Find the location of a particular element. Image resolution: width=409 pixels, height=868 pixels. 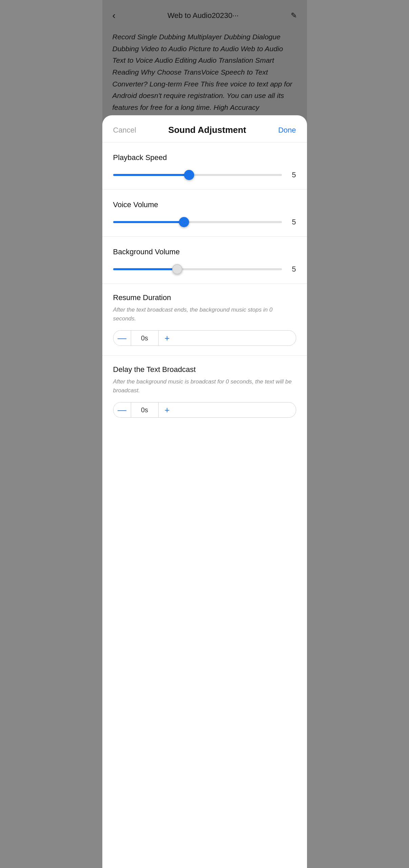

background-volume-thumb is located at coordinates (177, 269).